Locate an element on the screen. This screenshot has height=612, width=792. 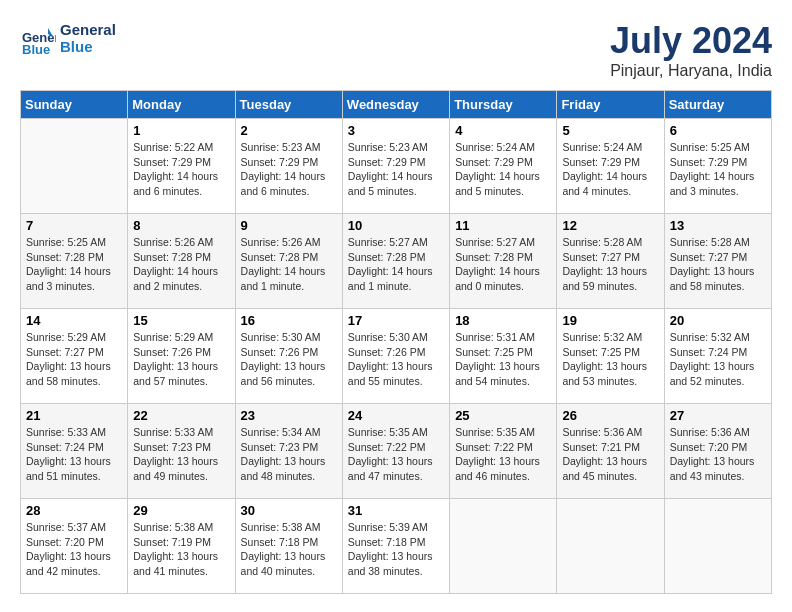
calendar-cell: 10Sunrise: 5:27 AM Sunset: 7:28 PM Dayli… is located at coordinates (396, 262).